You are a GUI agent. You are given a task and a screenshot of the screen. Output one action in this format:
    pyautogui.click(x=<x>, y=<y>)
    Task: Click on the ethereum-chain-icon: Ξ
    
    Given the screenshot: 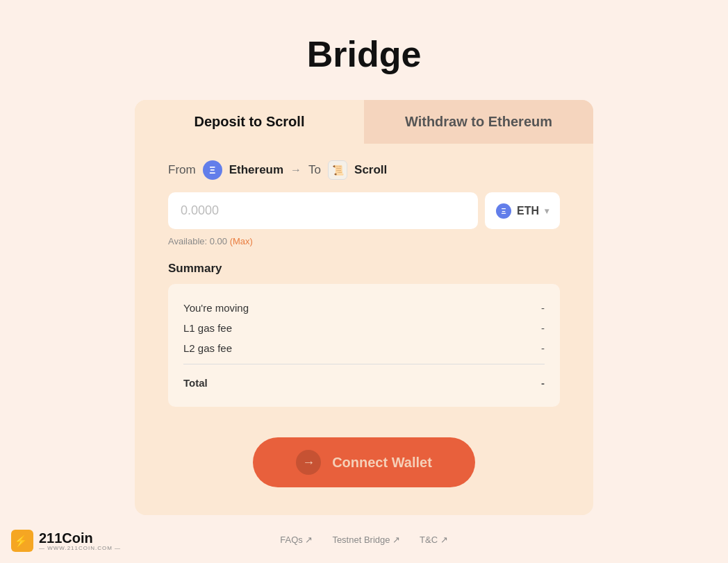 What is the action you would take?
    pyautogui.click(x=213, y=170)
    